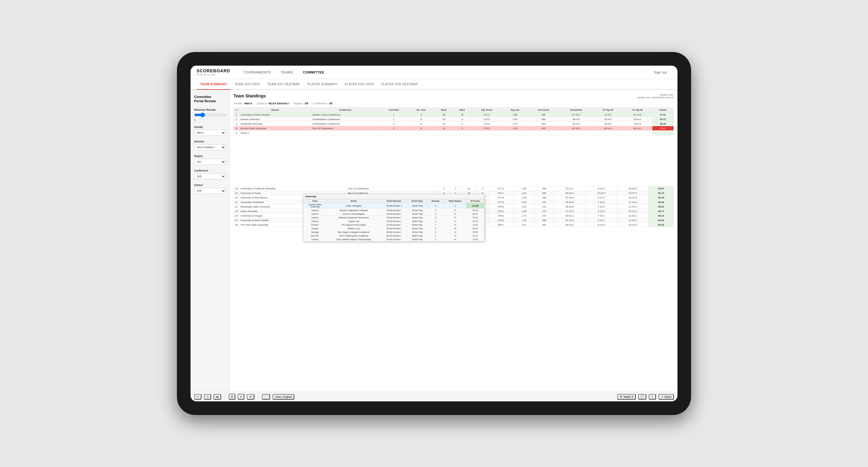 Image resolution: width=868 pixels, height=467 pixels. I want to click on eye-icon: 👁, so click(621, 397).